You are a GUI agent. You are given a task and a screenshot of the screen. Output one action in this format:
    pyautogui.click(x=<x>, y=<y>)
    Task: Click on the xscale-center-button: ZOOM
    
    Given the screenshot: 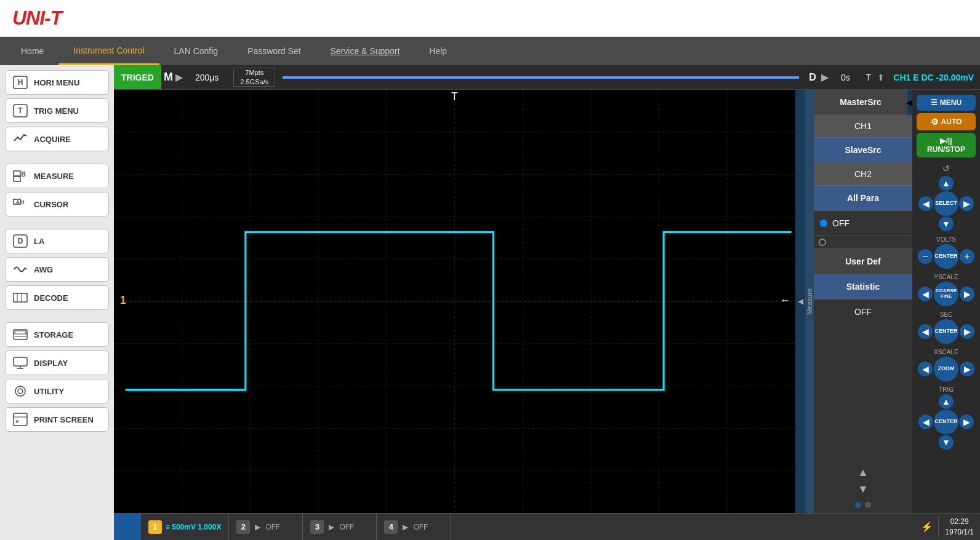 What is the action you would take?
    pyautogui.click(x=946, y=369)
    